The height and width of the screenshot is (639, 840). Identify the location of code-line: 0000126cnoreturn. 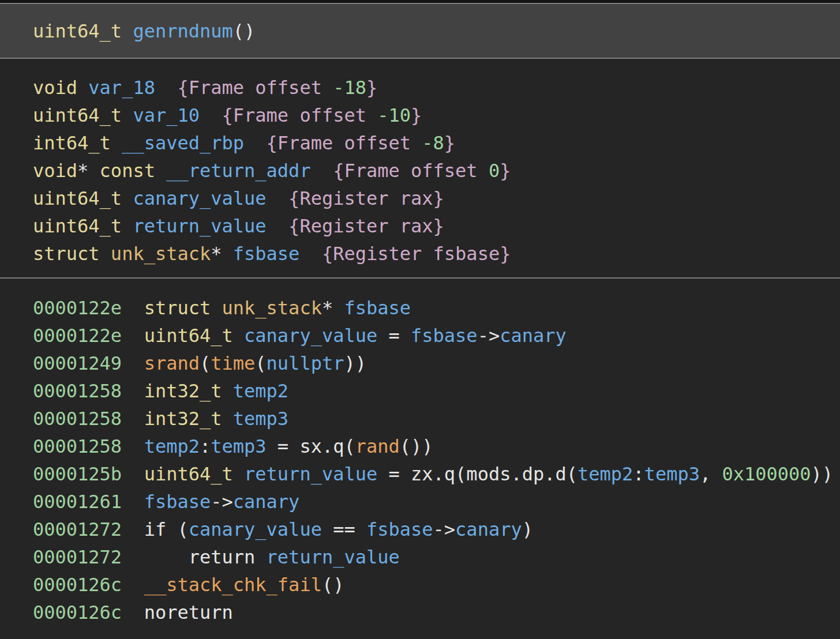
(436, 612).